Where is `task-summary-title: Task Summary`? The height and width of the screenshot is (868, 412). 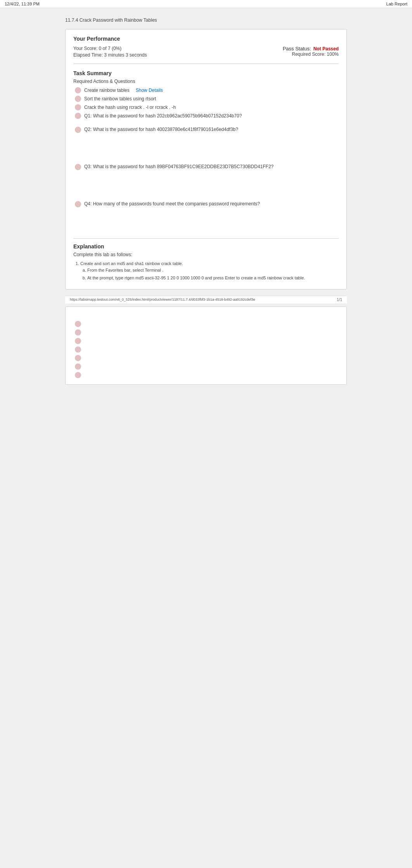 task-summary-title: Task Summary is located at coordinates (206, 73).